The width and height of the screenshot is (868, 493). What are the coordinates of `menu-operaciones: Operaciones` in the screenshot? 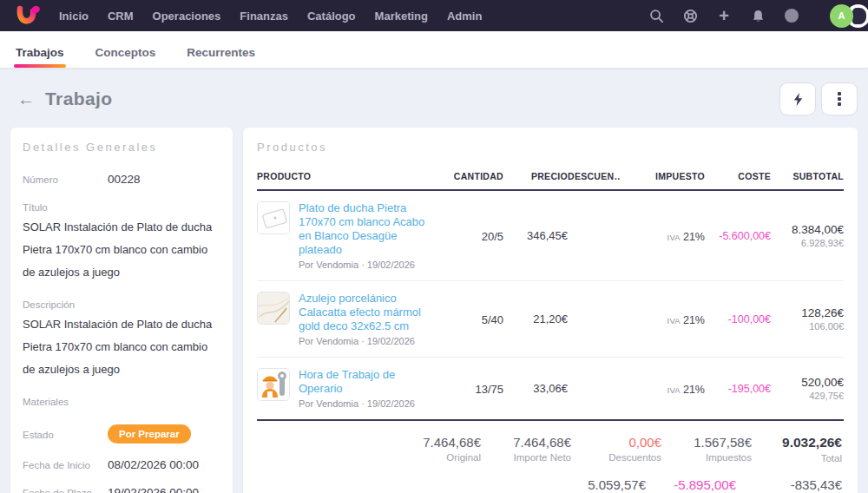 It's located at (187, 16).